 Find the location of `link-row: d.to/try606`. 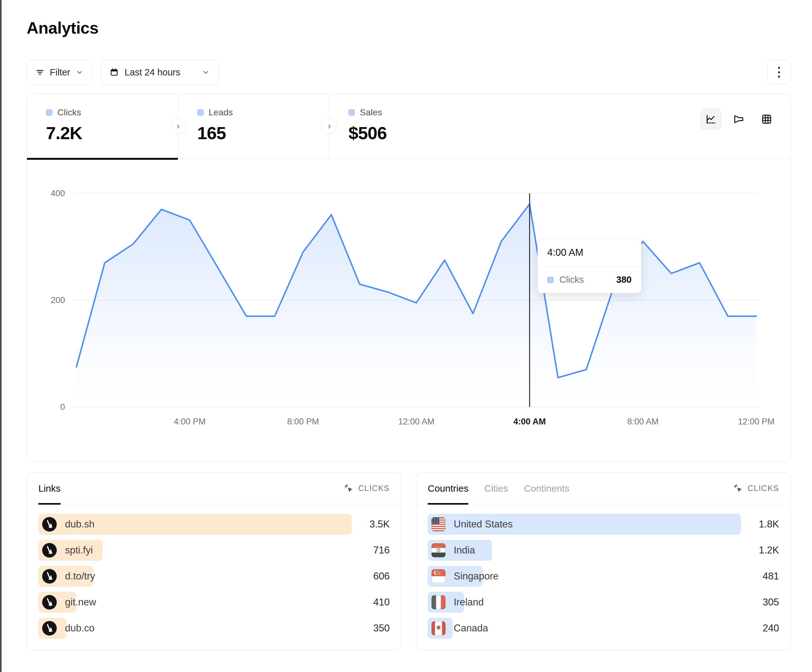

link-row: d.to/try606 is located at coordinates (214, 576).